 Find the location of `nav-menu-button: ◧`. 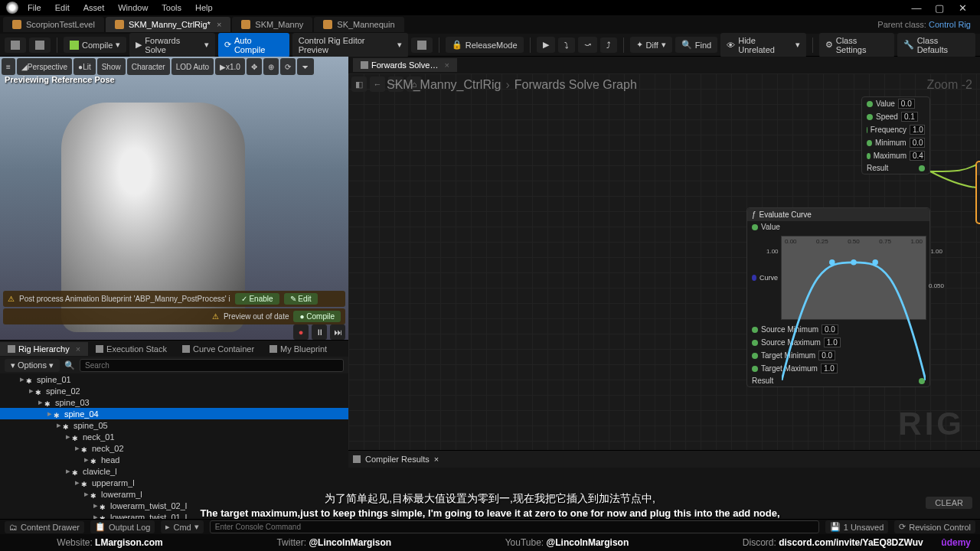

nav-menu-button: ◧ is located at coordinates (359, 84).